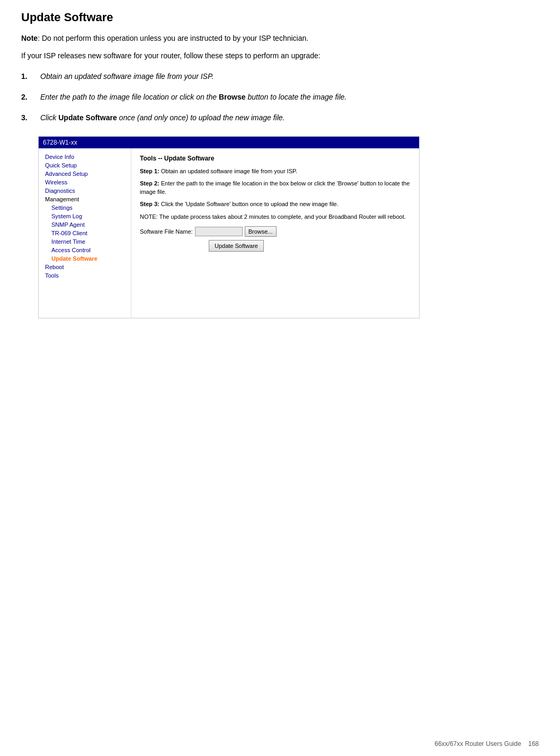 The width and height of the screenshot is (560, 756). I want to click on sidebar-item-tr069: TR-069 Client, so click(85, 233).